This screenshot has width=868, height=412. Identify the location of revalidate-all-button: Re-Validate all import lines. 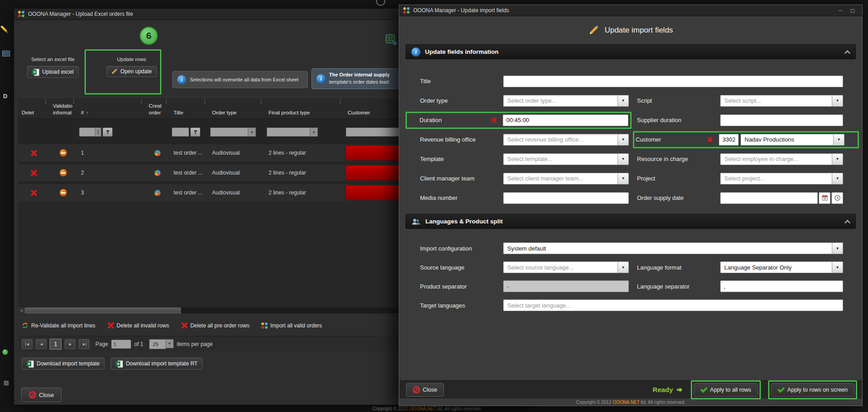
(59, 326).